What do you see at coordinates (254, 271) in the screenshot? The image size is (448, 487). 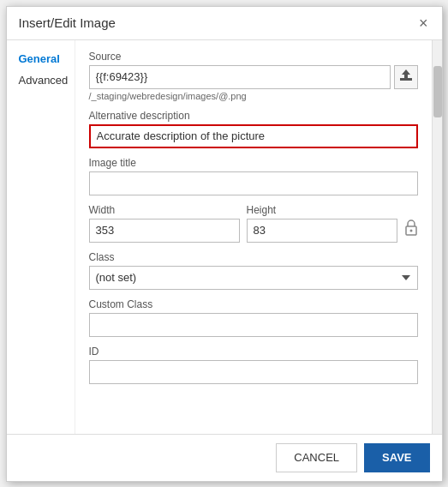 I see `class-group: Class (not set) img-fluid img-thumbnail …` at bounding box center [254, 271].